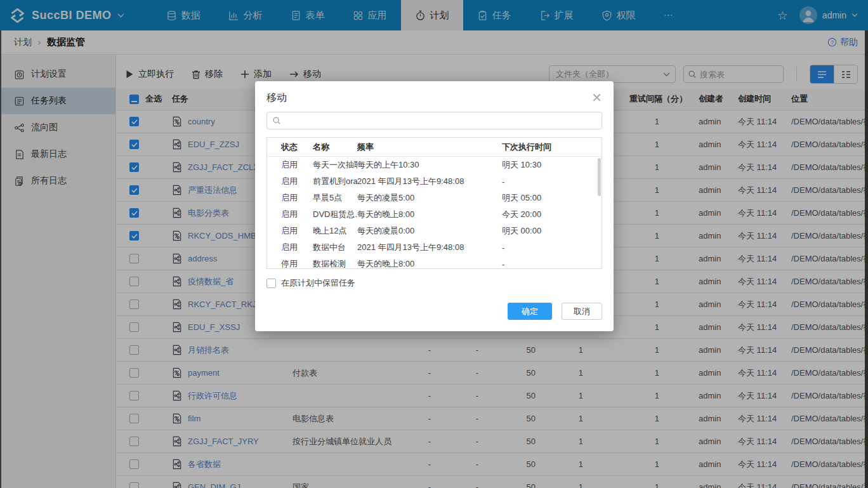 Image resolution: width=868 pixels, height=488 pixels. What do you see at coordinates (335, 198) in the screenshot?
I see `plan-name: 早晨5点` at bounding box center [335, 198].